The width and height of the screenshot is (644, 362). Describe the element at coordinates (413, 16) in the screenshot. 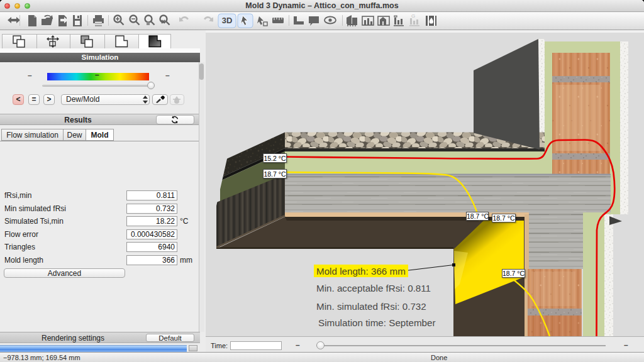

I see `svg-text: G` at that location.